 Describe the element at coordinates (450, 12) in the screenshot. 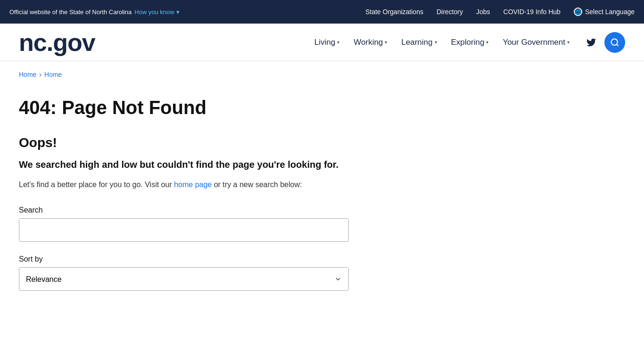

I see `directory-link: Directory` at that location.